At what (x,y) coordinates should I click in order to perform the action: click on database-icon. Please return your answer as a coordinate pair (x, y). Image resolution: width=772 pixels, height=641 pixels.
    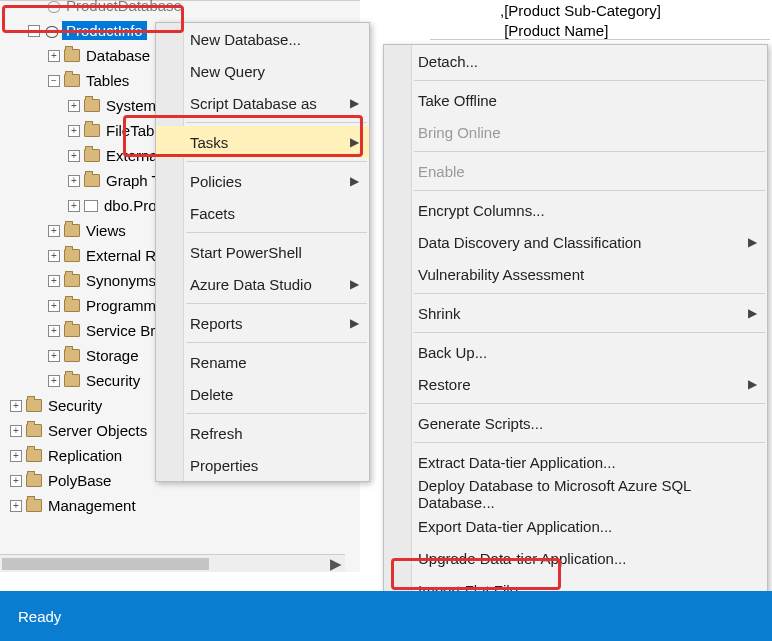
    Looking at the image, I should click on (51, 31).